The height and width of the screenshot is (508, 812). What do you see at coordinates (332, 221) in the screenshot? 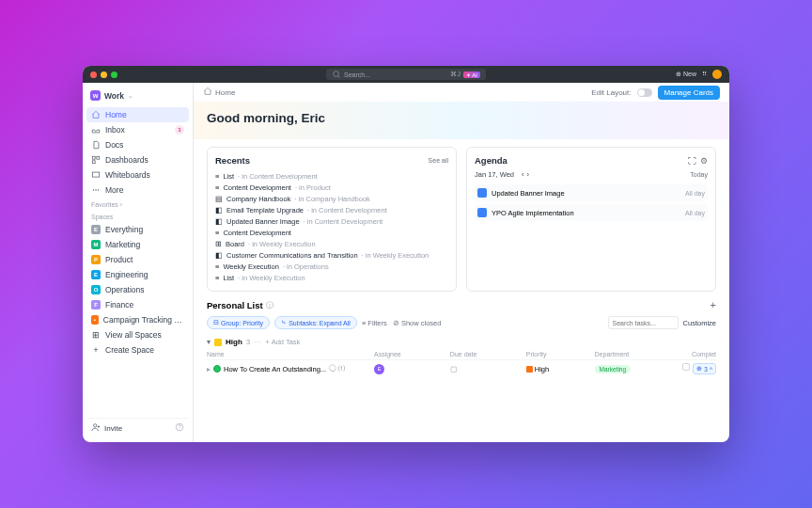
I see `recent-item: ◧Updated Banner Image· in Content Develo…` at bounding box center [332, 221].